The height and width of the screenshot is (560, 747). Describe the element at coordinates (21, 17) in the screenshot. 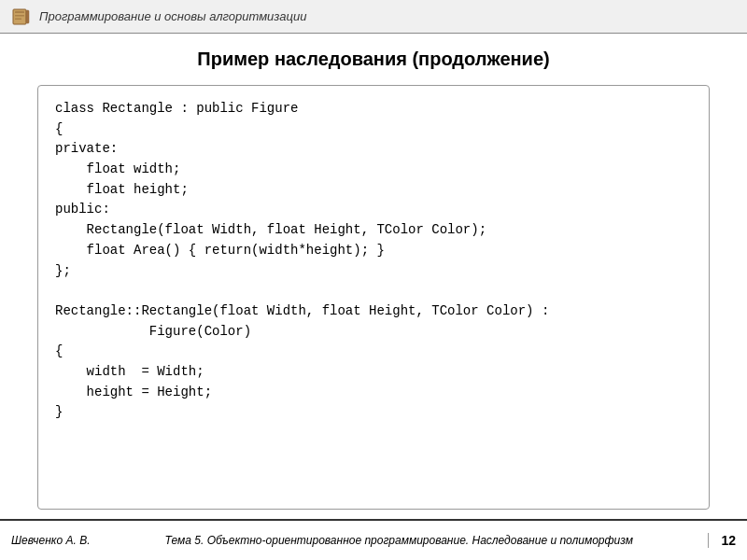

I see `header-icon` at that location.